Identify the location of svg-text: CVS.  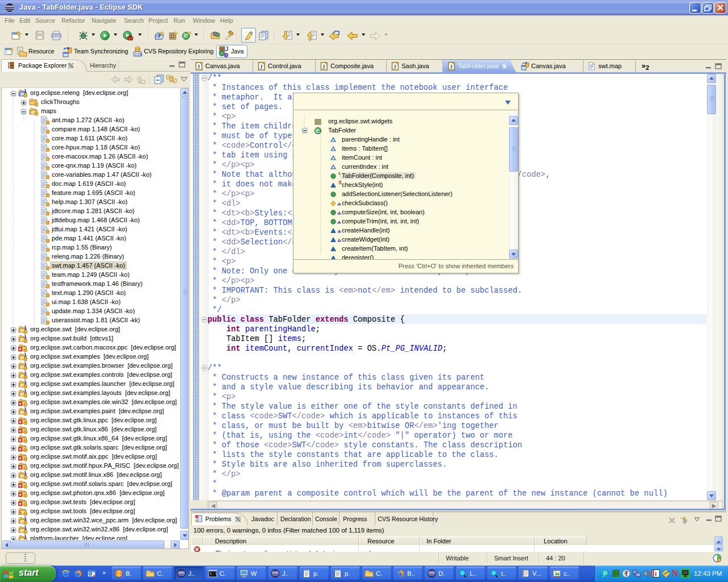
(138, 55).